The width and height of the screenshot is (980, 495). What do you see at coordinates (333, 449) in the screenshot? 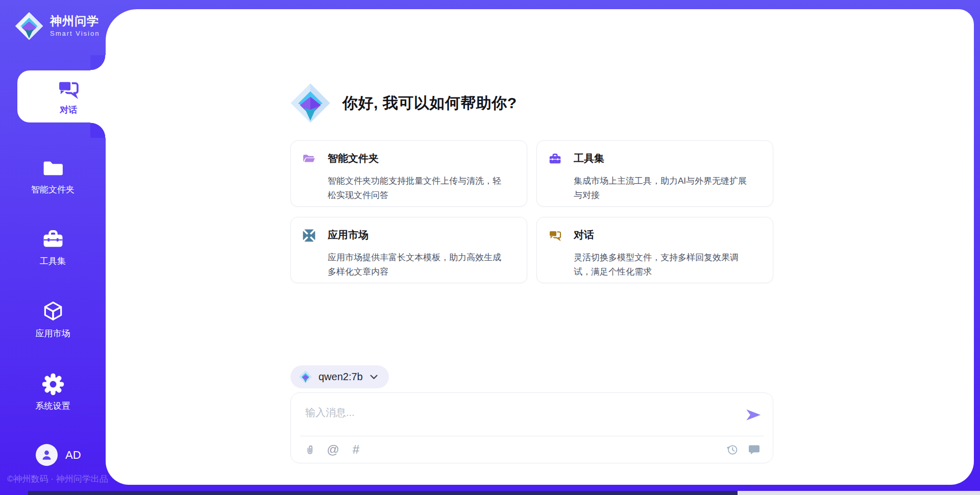
I see `at-sign-icon: @` at bounding box center [333, 449].